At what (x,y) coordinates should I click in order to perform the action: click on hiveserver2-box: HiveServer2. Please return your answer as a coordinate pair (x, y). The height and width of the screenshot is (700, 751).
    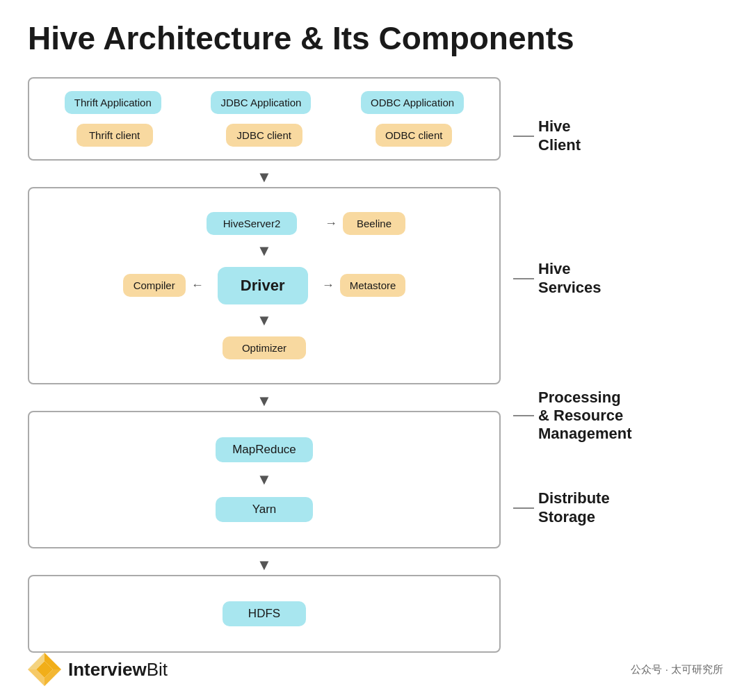
    Looking at the image, I should click on (252, 224).